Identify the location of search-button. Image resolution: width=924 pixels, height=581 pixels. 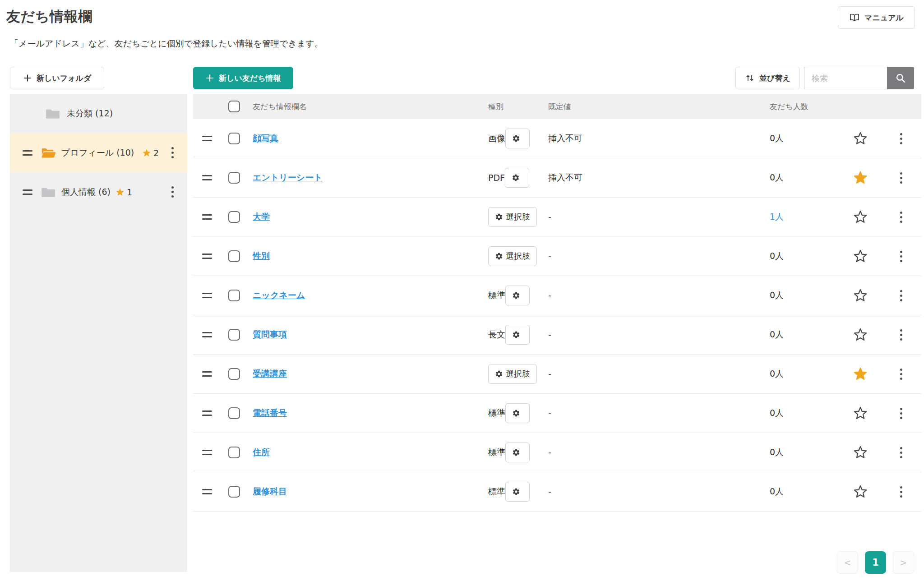
(901, 78).